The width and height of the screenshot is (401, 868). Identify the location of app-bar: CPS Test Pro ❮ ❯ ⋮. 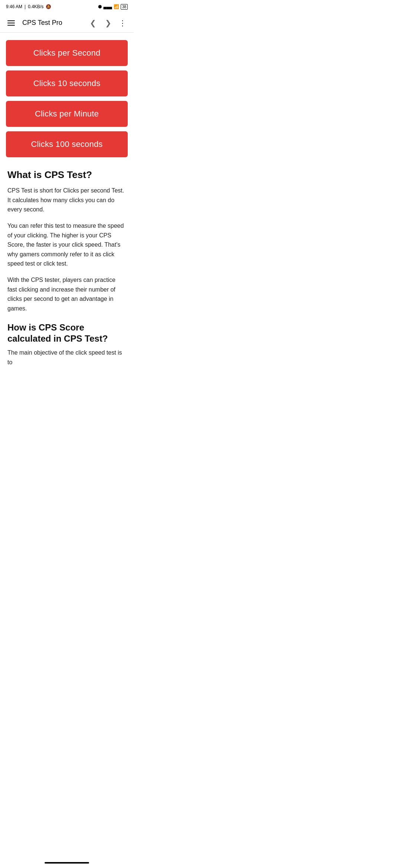
(67, 23).